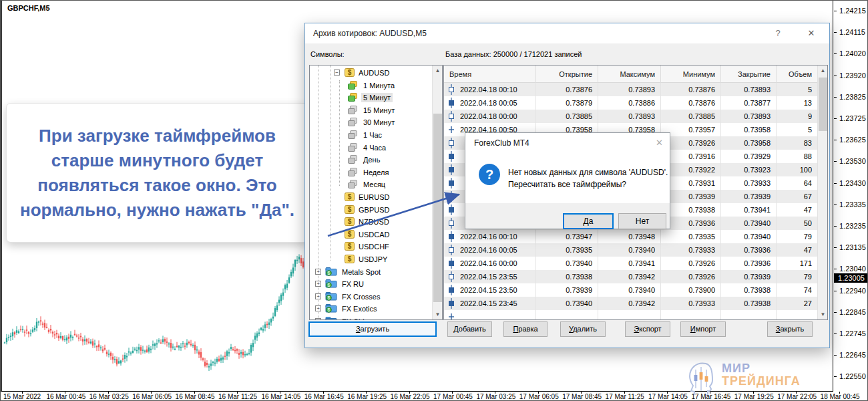 Image resolution: width=868 pixels, height=401 pixels. Describe the element at coordinates (642, 221) in the screenshot. I see `no-button: Нет` at that location.